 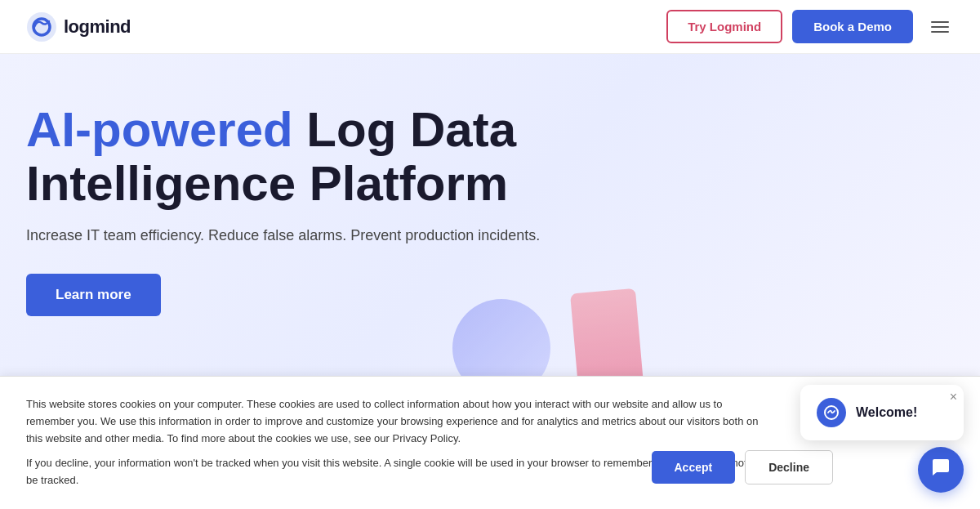 I want to click on book-demo-button: Book a Demo, so click(x=853, y=26).